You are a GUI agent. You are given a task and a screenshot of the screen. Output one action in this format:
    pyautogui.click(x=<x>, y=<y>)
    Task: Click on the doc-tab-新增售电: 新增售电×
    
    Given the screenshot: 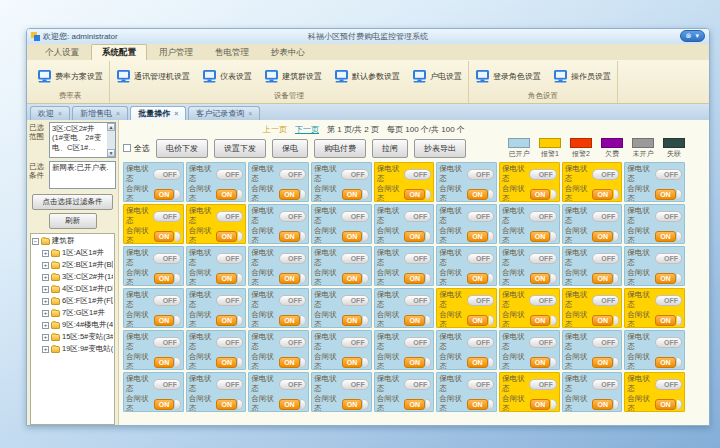 What is the action you would take?
    pyautogui.click(x=100, y=113)
    